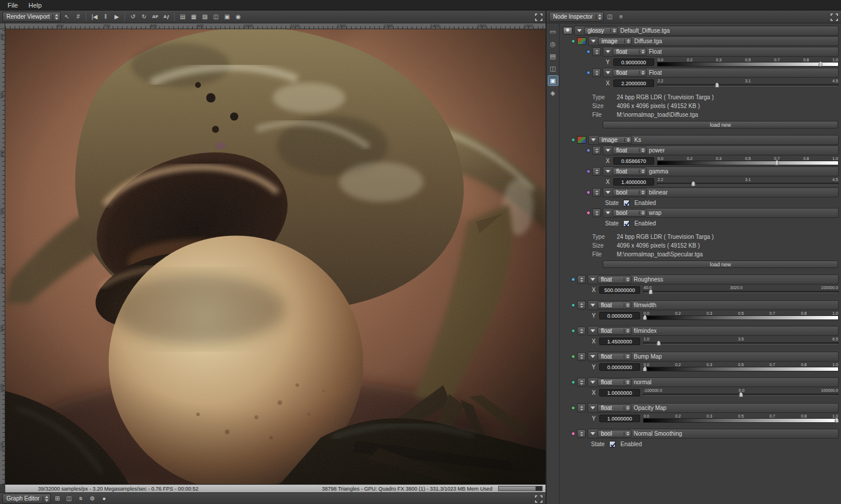 The image size is (841, 504). Describe the element at coordinates (614, 433) in the screenshot. I see `node-type-select: bool` at that location.